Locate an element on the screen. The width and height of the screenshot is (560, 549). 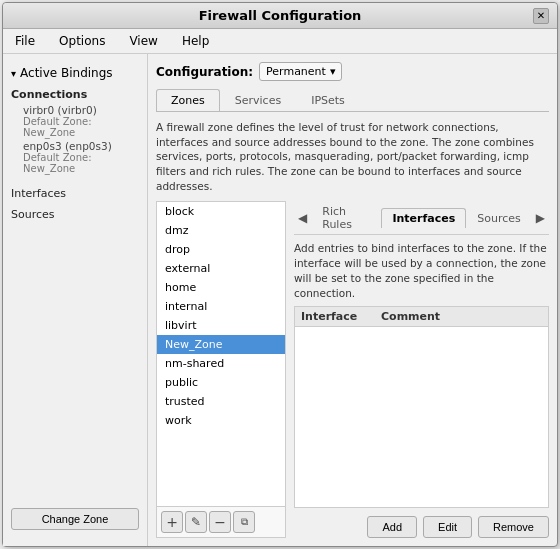
col-comment: Comment is located at coordinates (462, 316).